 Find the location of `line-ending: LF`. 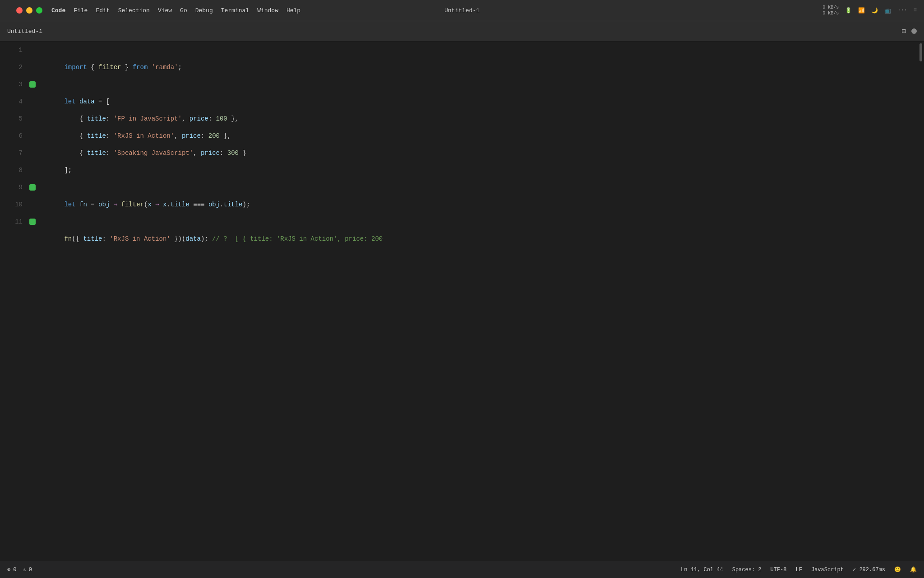

line-ending: LF is located at coordinates (799, 570).